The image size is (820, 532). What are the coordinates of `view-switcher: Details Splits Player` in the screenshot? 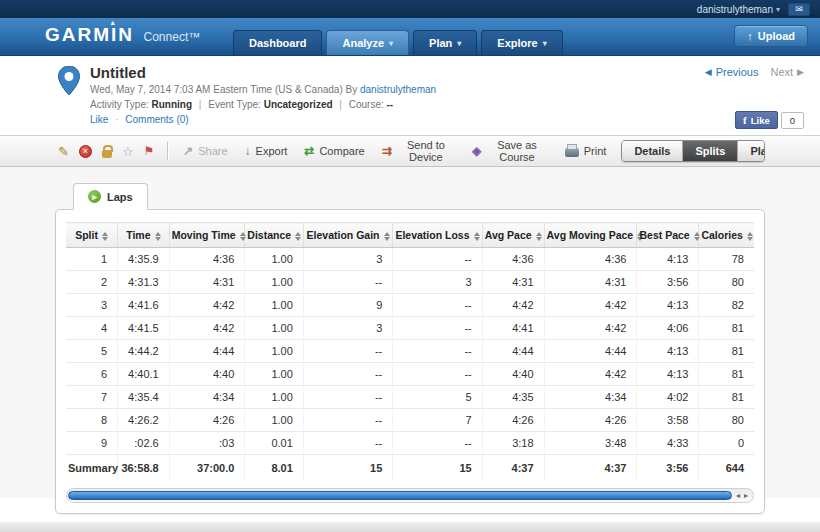 It's located at (693, 151).